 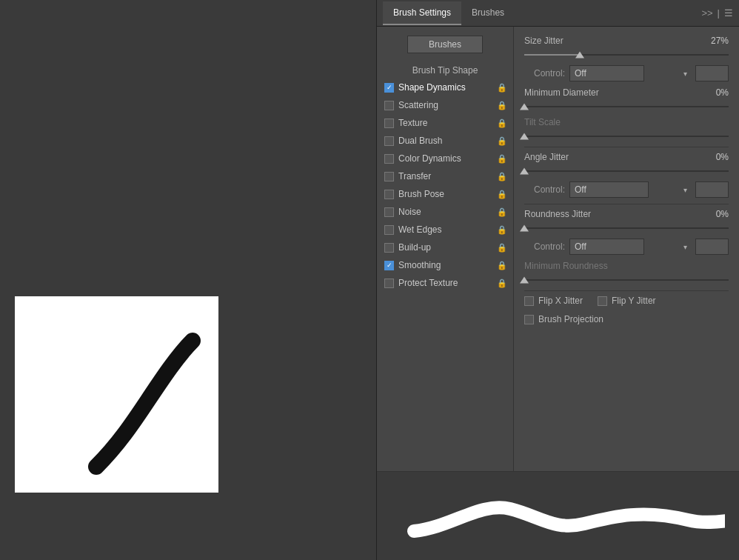 What do you see at coordinates (445, 159) in the screenshot?
I see `sidebar-item-color-dynamics: Color Dynamics 🔒` at bounding box center [445, 159].